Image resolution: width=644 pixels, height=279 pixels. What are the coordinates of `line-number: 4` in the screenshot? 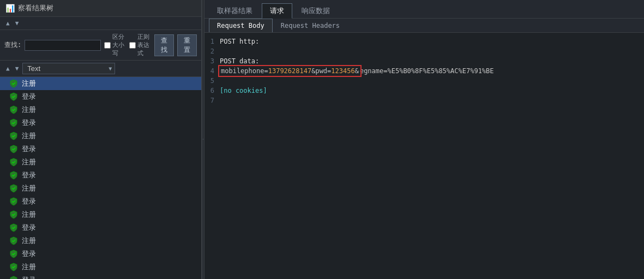 It's located at (212, 71).